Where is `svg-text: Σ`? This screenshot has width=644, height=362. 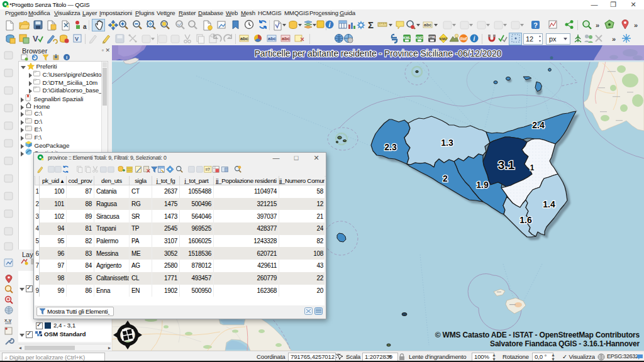
svg-text: Σ is located at coordinates (371, 25).